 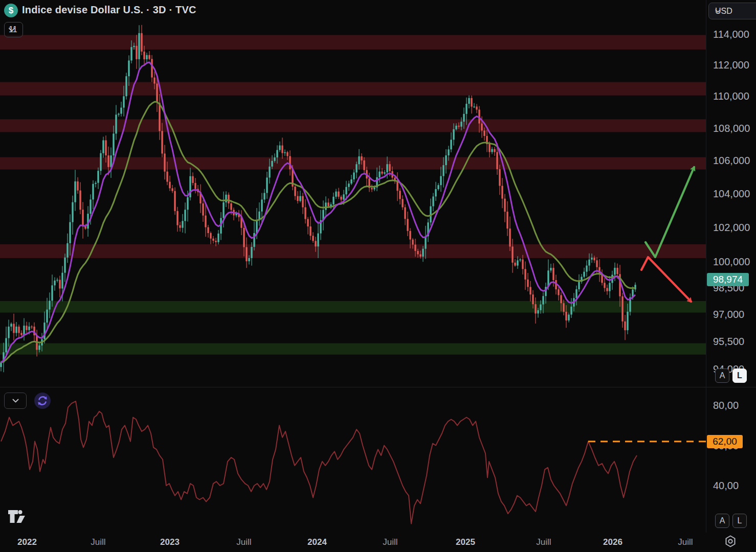 I want to click on indicator-collapse-button, so click(x=15, y=401).